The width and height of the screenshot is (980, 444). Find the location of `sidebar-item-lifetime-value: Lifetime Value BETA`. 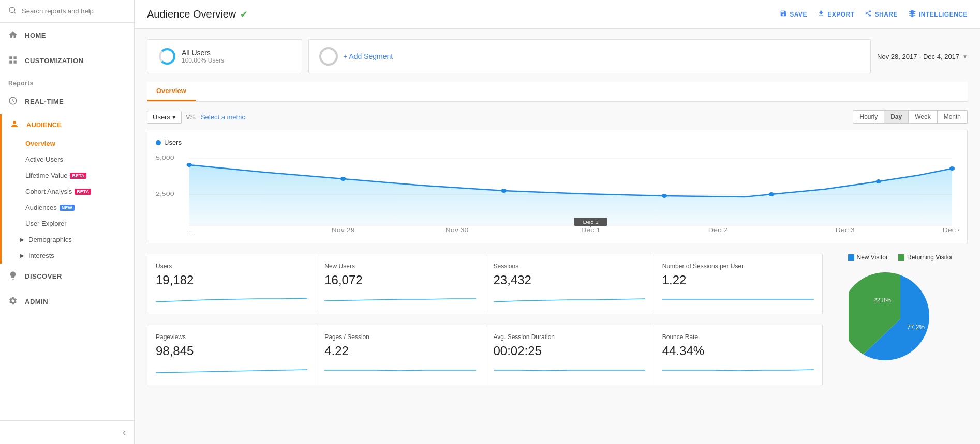

sidebar-item-lifetime-value: Lifetime Value BETA is located at coordinates (68, 176).